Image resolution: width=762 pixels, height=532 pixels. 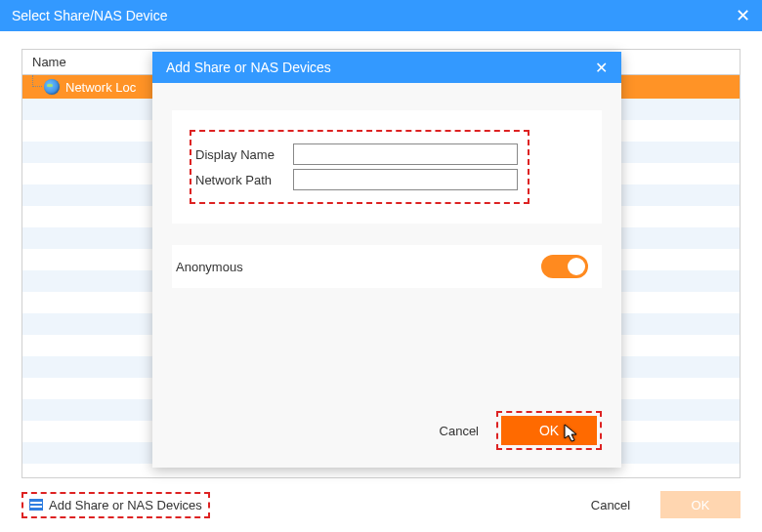 What do you see at coordinates (360, 167) in the screenshot?
I see `inputs-highlight: Display Name Network Path` at bounding box center [360, 167].